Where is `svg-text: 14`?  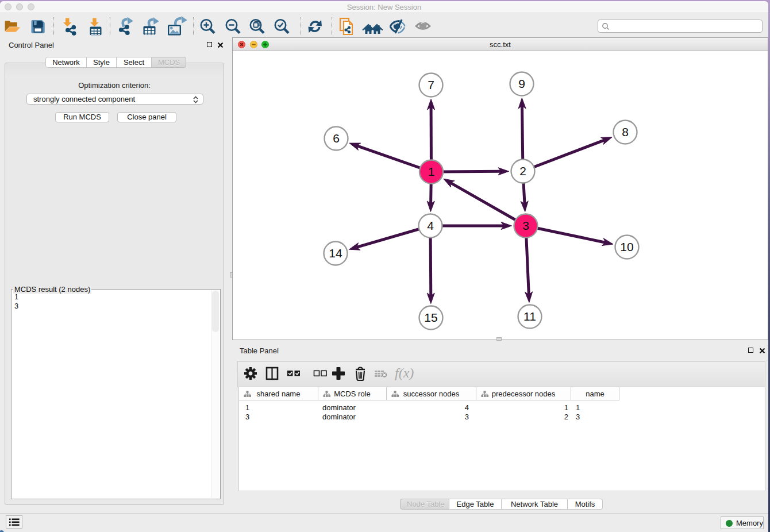
svg-text: 14 is located at coordinates (336, 253).